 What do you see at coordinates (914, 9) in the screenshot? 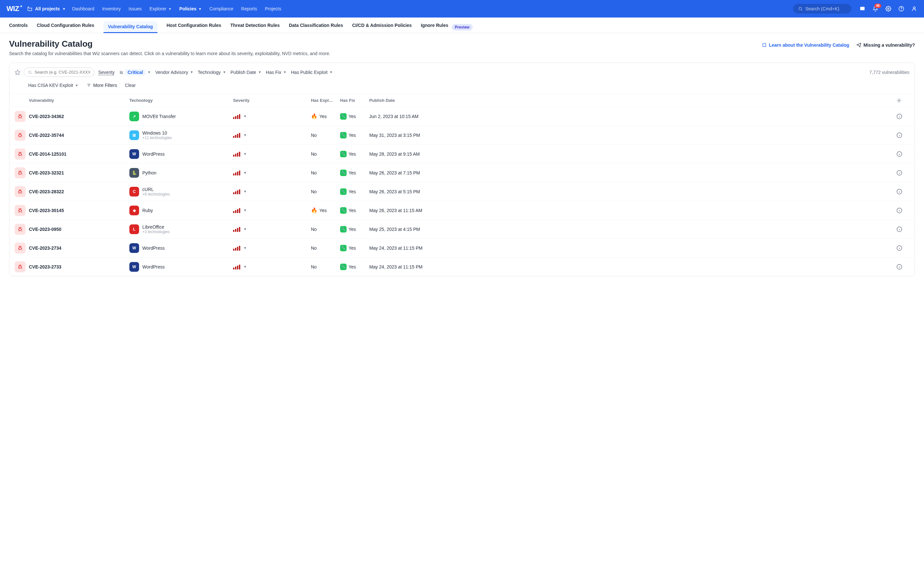
I see `user-icon` at bounding box center [914, 9].